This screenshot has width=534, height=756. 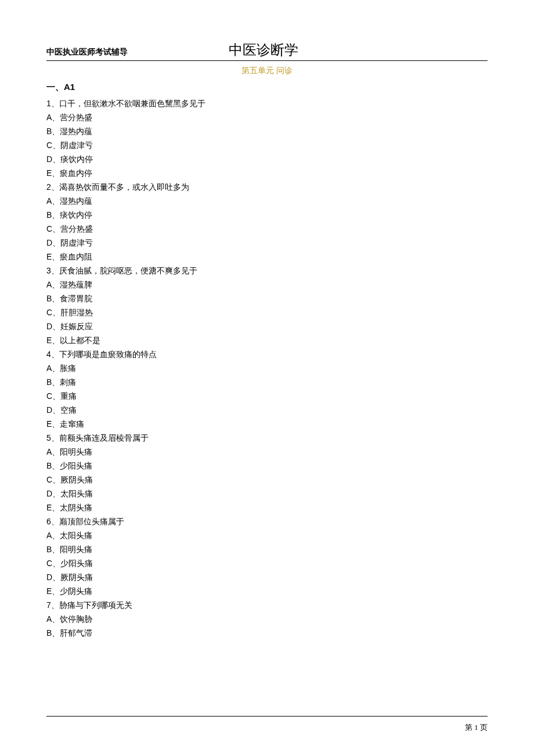 What do you see at coordinates (267, 257) in the screenshot?
I see `option-line: E、瘀血内阻` at bounding box center [267, 257].